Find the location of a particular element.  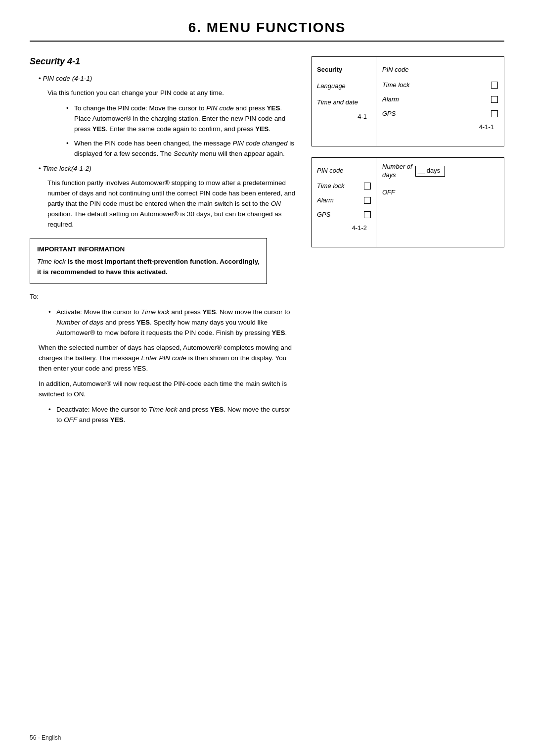

to-item1: Activate: Move the cursor to Time lock a… is located at coordinates (177, 323).